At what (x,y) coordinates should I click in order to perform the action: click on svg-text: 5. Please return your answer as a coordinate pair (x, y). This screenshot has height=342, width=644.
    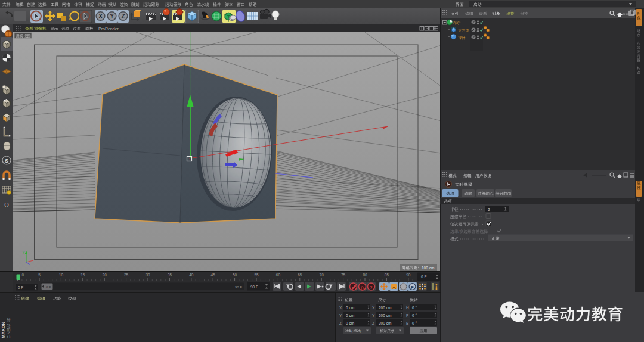
    Looking at the image, I should click on (39, 275).